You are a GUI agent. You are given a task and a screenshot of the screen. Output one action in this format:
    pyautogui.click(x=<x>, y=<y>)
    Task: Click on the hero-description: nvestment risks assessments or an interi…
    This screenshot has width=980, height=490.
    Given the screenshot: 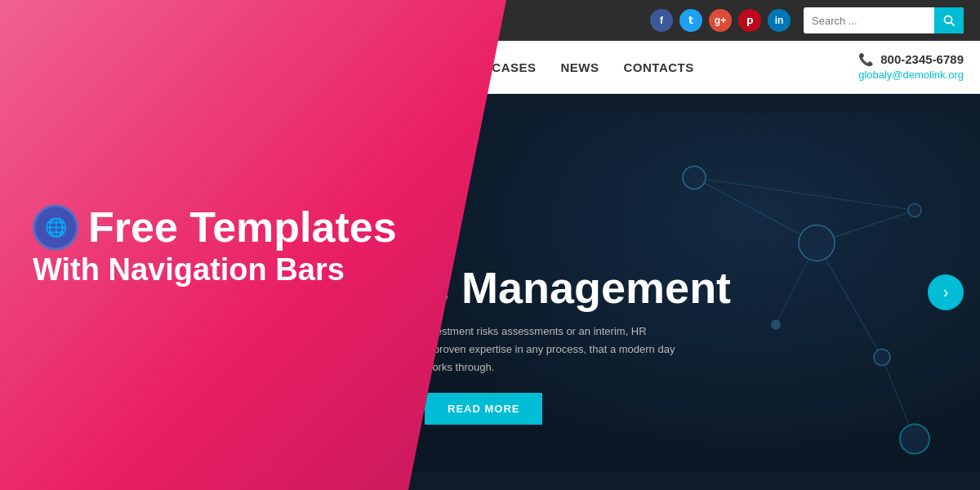 What is the action you would take?
    pyautogui.click(x=578, y=350)
    